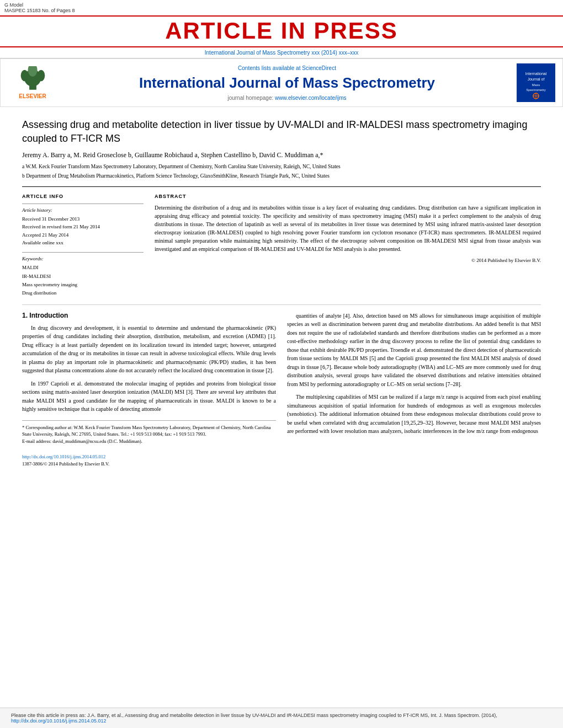 This screenshot has width=563, height=728. Describe the element at coordinates (83, 268) in the screenshot. I see `keyword-maldi: MALDI` at that location.